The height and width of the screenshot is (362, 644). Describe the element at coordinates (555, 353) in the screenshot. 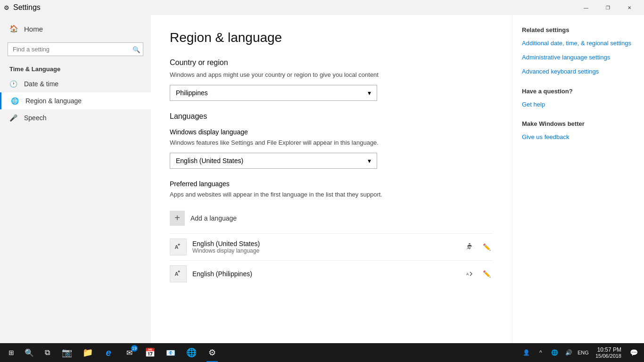

I see `taskbar-tray: 👤 ^ 🌐 🔊 ENG` at that location.